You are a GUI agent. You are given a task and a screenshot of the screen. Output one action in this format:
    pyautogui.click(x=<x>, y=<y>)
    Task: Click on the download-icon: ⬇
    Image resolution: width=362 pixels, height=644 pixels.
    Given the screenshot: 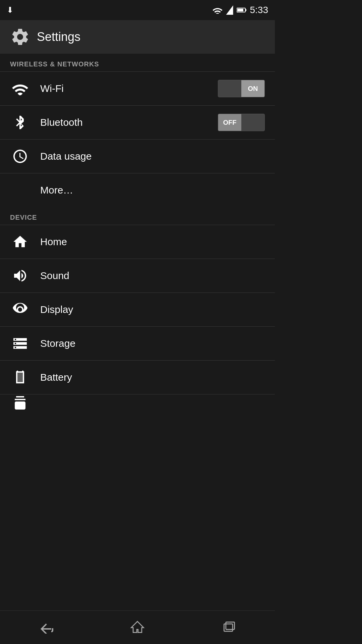 What is the action you would take?
    pyautogui.click(x=10, y=10)
    